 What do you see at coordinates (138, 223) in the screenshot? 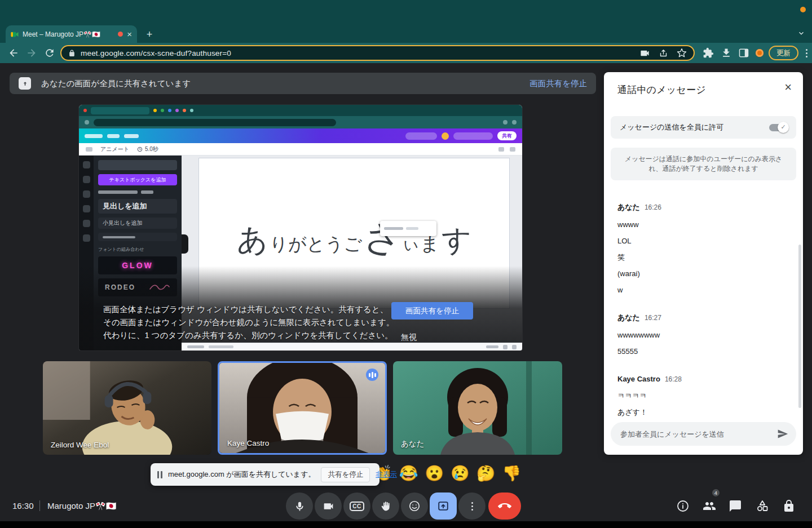
I see `canva-add-subheading-item: 小見出しを追加` at bounding box center [138, 223].